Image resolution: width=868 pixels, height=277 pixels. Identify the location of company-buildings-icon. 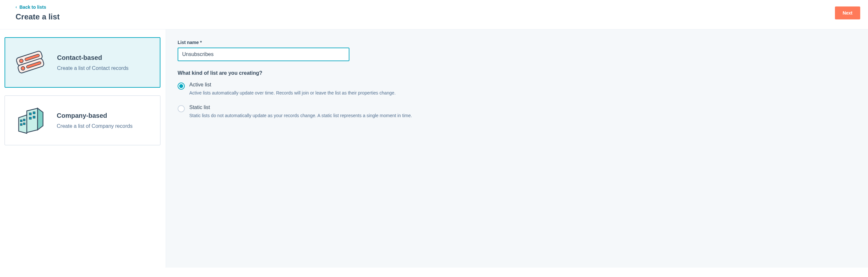
(30, 120).